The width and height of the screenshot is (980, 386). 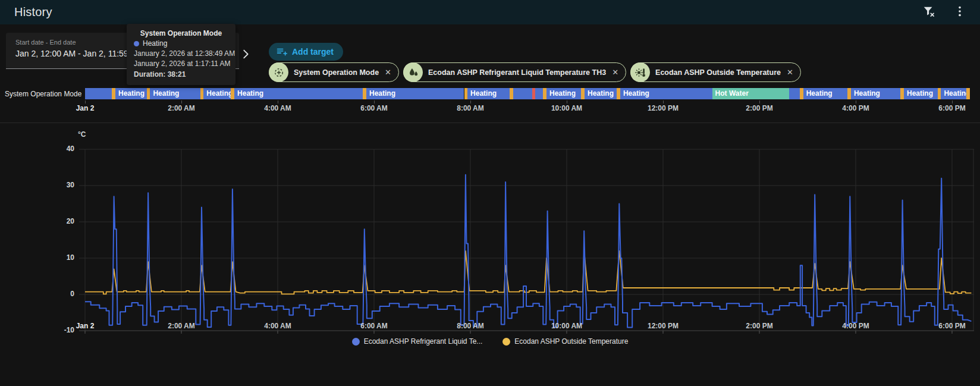 What do you see at coordinates (490, 341) in the screenshot?
I see `chart-legend: Ecodan ASHP Refrigerant Liquid Te...Ecod…` at bounding box center [490, 341].